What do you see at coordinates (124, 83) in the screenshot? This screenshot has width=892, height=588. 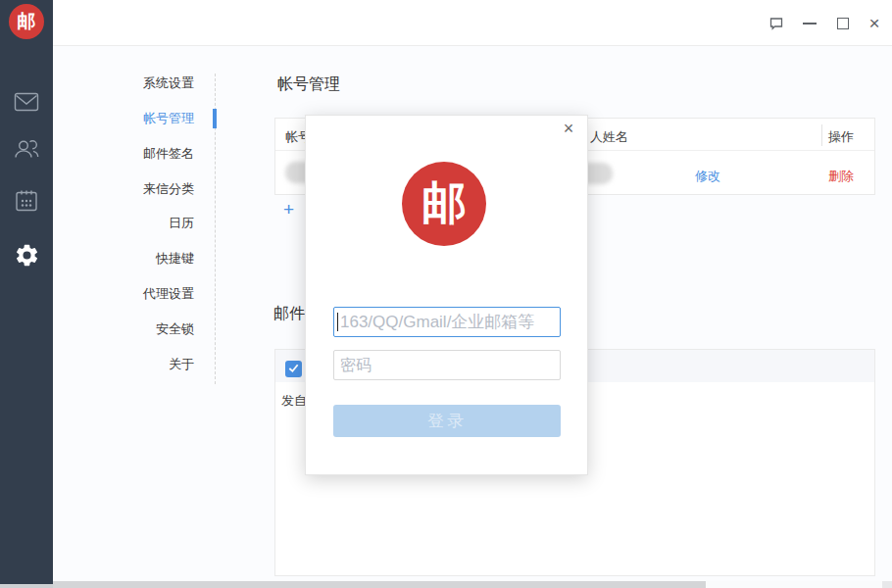 I see `settings-menu-item-system: 系统设置` at bounding box center [124, 83].